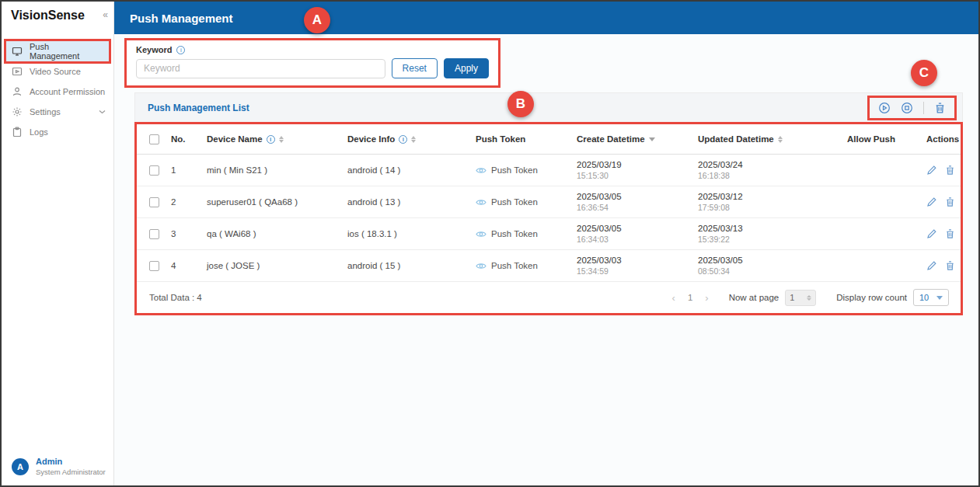 The image size is (980, 487). Describe the element at coordinates (71, 472) in the screenshot. I see `user-role: System Administrator` at that location.